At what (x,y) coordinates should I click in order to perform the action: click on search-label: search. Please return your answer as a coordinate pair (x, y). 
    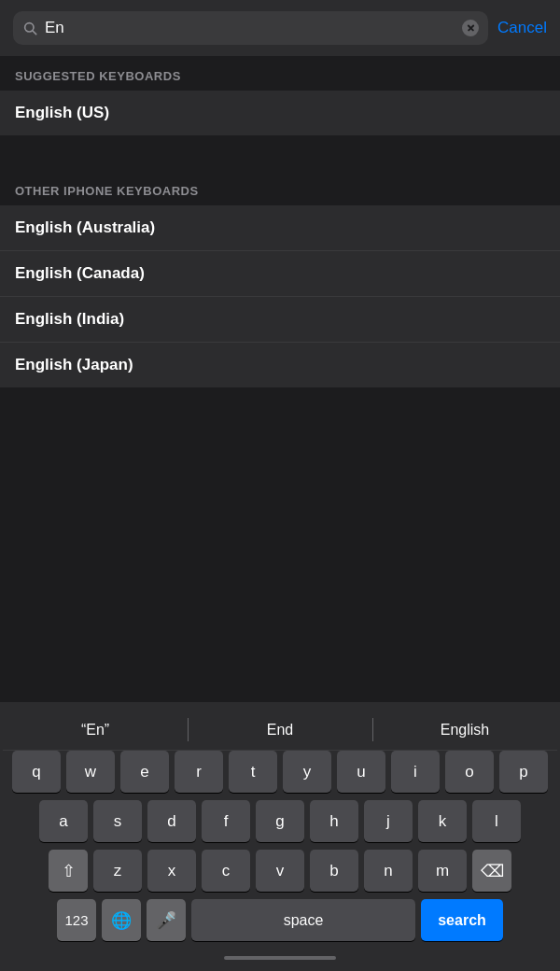
    Looking at the image, I should click on (462, 921).